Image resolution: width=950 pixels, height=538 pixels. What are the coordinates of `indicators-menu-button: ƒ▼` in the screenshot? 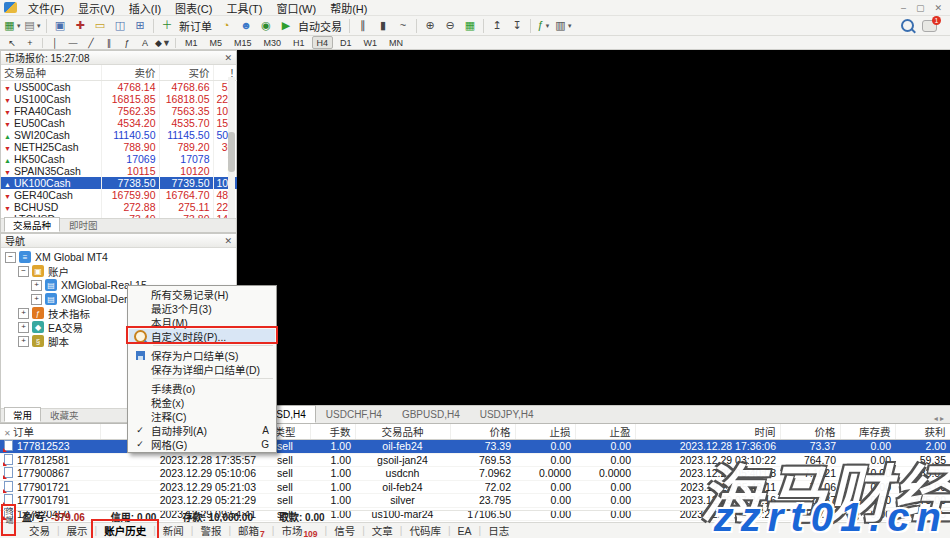 It's located at (544, 26).